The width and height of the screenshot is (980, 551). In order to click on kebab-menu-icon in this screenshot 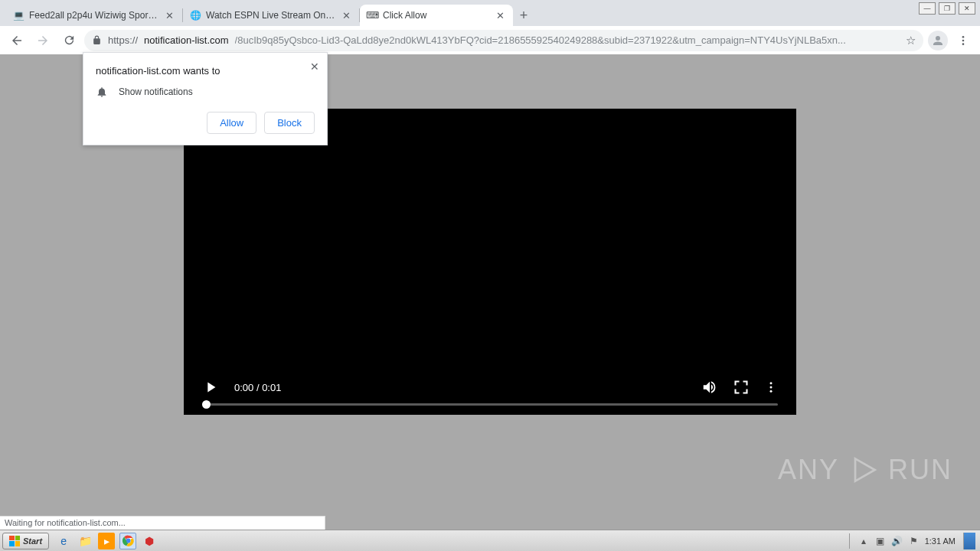, I will do `click(963, 41)`.